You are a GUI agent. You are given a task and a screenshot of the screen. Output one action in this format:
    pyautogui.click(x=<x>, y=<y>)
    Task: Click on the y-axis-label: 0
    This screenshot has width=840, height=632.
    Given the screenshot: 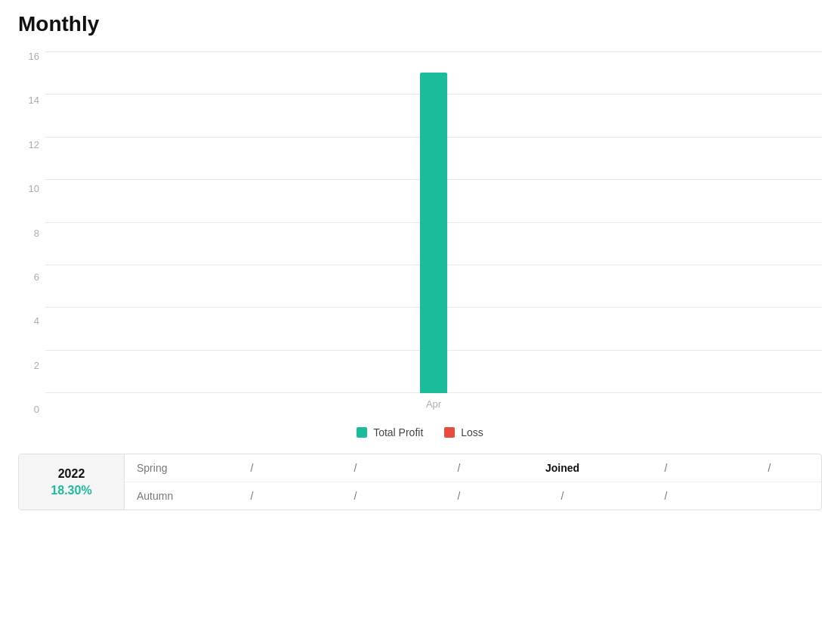 What is the action you would take?
    pyautogui.click(x=36, y=410)
    